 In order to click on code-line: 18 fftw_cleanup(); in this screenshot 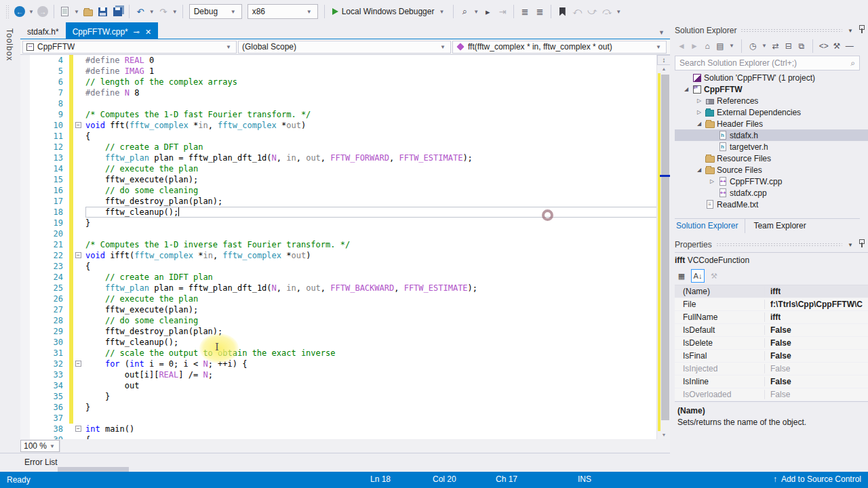, I will do `click(345, 212)`.